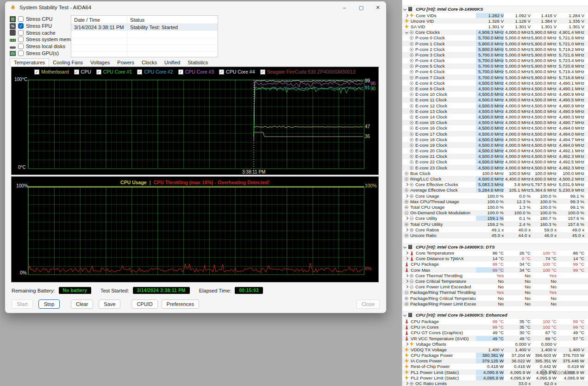 The width and height of the screenshot is (588, 386). What do you see at coordinates (495, 264) in the screenshot?
I see `sensor-row: CPU Package99 °C34 °C100 °C99 °C` at bounding box center [495, 264].